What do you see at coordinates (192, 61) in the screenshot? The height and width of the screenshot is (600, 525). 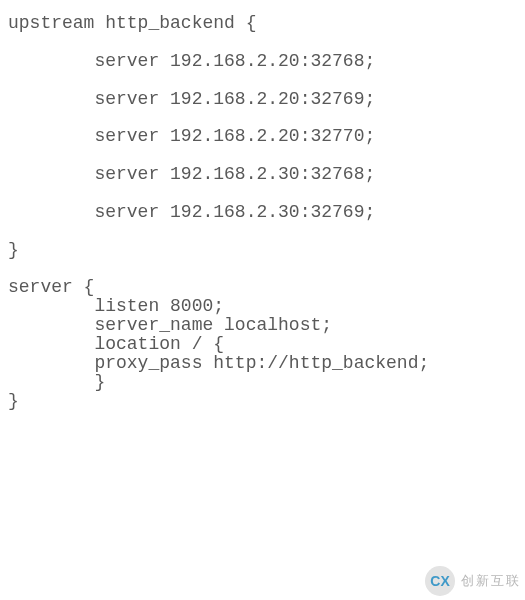 I see `code-line-server-0: server 192.168.2.20:32768;` at bounding box center [192, 61].